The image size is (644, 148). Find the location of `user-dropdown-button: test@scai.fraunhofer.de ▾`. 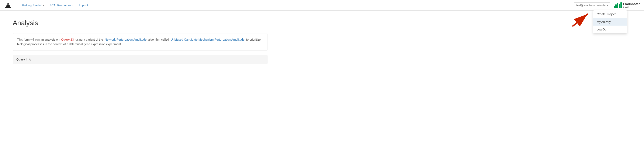

user-dropdown-button: test@scai.fraunhofer.de ▾ is located at coordinates (592, 5).